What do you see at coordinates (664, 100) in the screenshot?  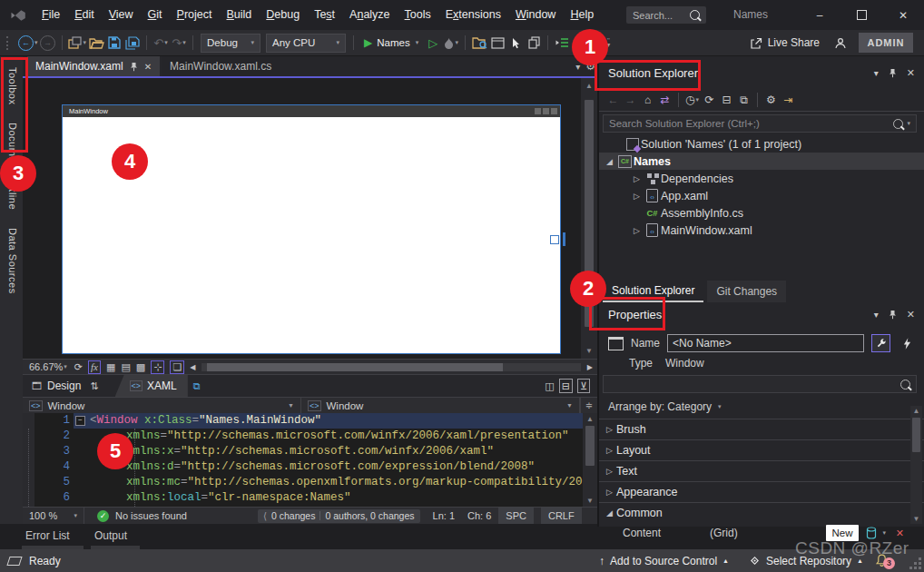 I see `sync-with-active-document-icon: ⇄` at bounding box center [664, 100].